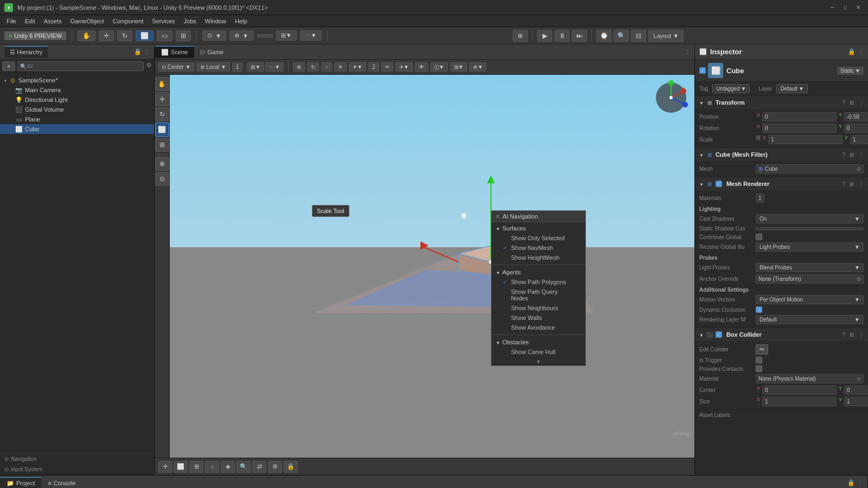 Image resolution: width=868 pixels, height=488 pixels. Describe the element at coordinates (792, 89) in the screenshot. I see `layer-dropdown: Default ▼` at that location.